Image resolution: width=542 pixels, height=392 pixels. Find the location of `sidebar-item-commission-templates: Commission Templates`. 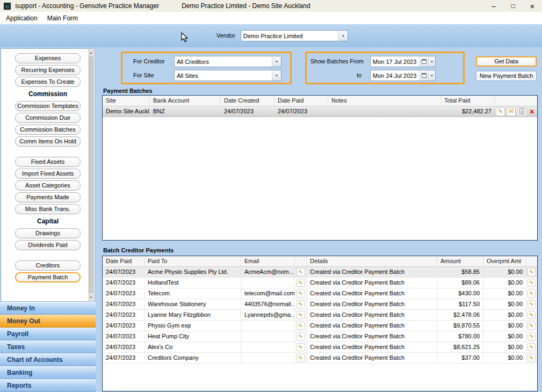

sidebar-item-commission-templates: Commission Templates is located at coordinates (48, 106).